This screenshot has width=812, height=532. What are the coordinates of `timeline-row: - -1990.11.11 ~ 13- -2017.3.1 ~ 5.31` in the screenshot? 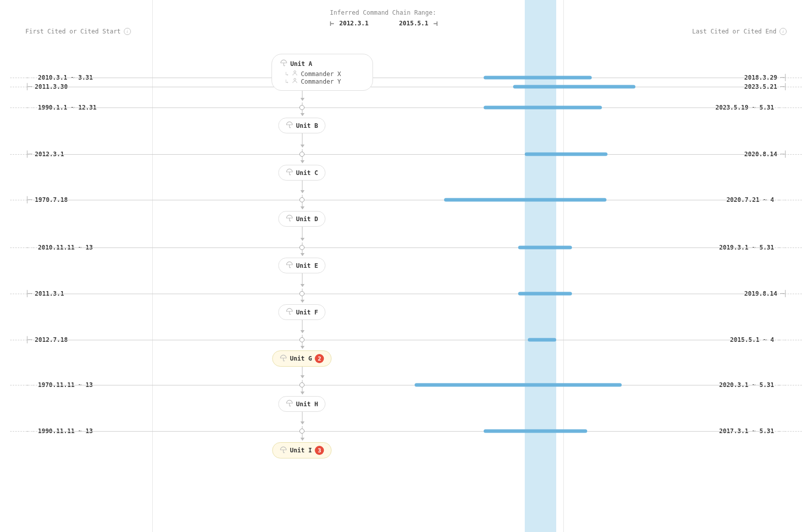 It's located at (406, 431).